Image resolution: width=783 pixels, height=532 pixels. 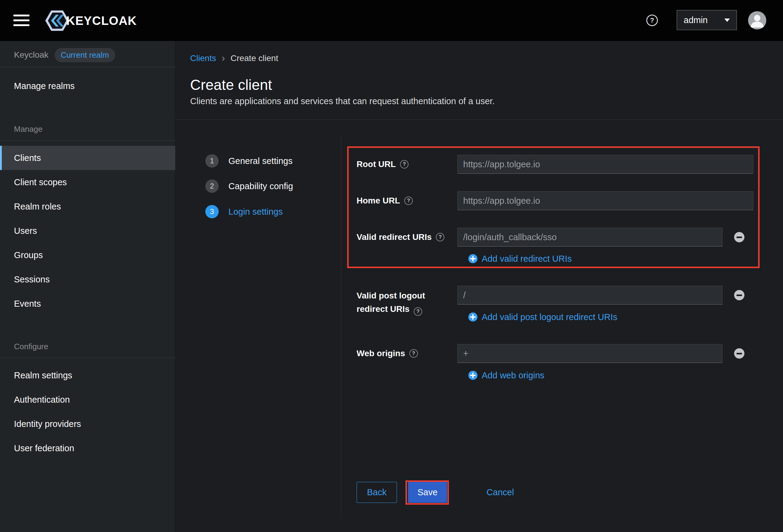 What do you see at coordinates (91, 21) in the screenshot?
I see `keycloak-logo: KEYCLOAK` at bounding box center [91, 21].